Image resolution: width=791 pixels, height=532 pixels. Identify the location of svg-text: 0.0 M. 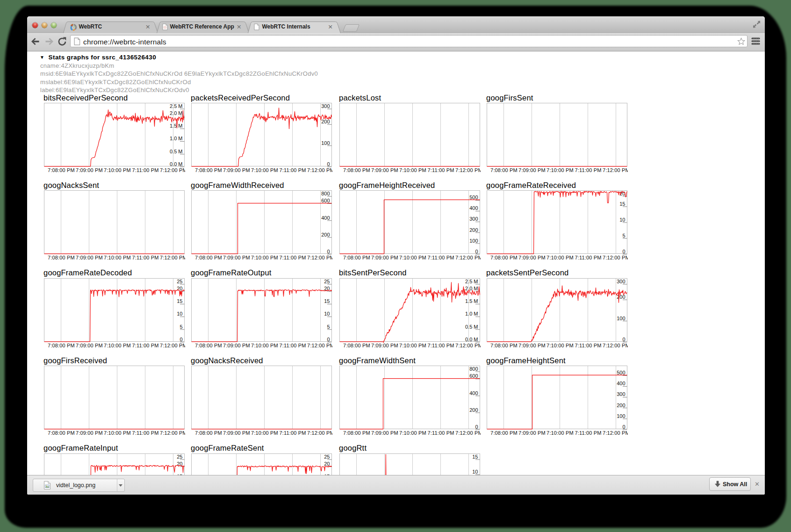
(472, 339).